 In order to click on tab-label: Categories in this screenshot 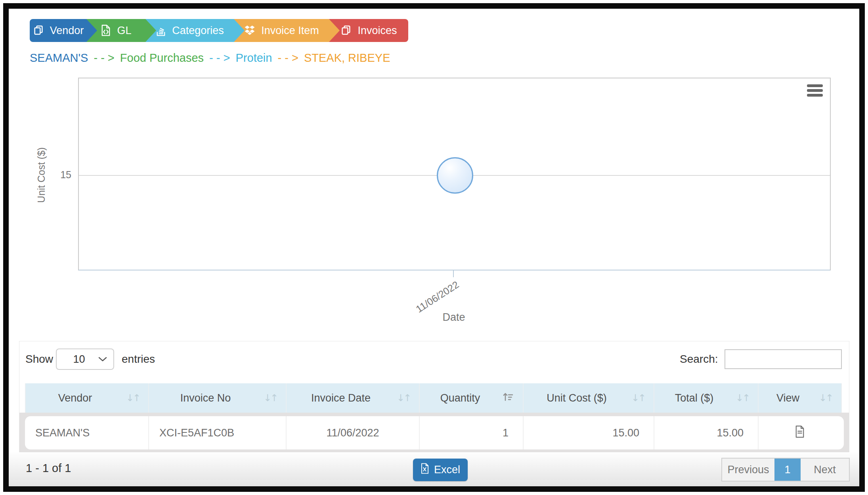, I will do `click(198, 31)`.